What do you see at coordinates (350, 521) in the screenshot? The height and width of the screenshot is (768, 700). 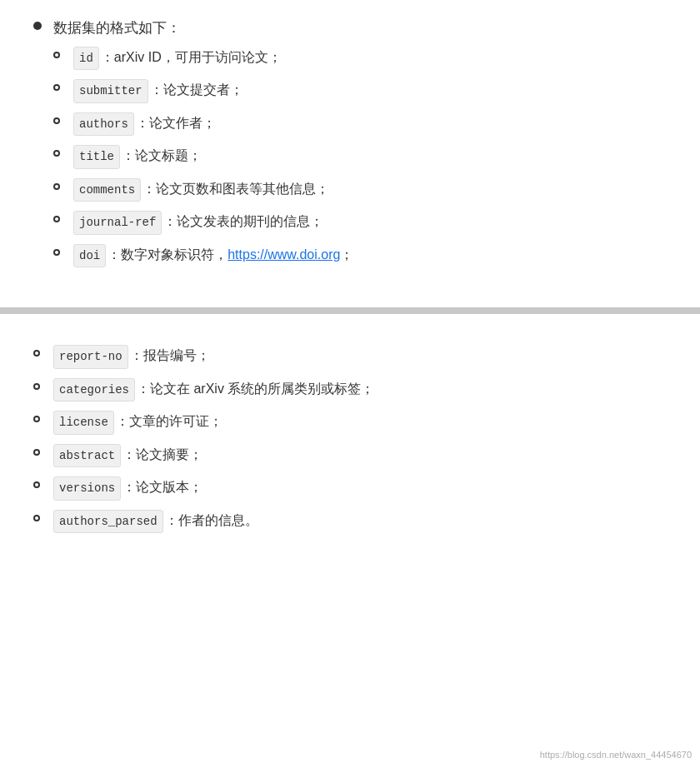 I see `inner-list-item: authors_parsed：作者的信息。` at bounding box center [350, 521].